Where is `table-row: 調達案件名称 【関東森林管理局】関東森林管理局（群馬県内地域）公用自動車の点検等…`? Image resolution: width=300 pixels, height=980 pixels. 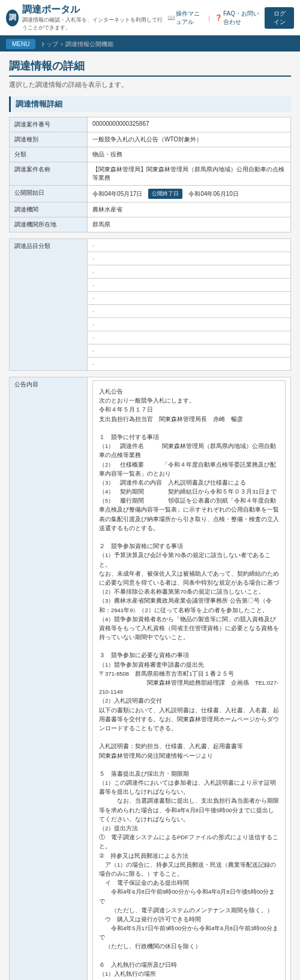 table-row: 調達案件名称 【関東森林管理局】関東森林管理局（群馬県内地域）公用自動車の点検等… is located at coordinates (150, 174).